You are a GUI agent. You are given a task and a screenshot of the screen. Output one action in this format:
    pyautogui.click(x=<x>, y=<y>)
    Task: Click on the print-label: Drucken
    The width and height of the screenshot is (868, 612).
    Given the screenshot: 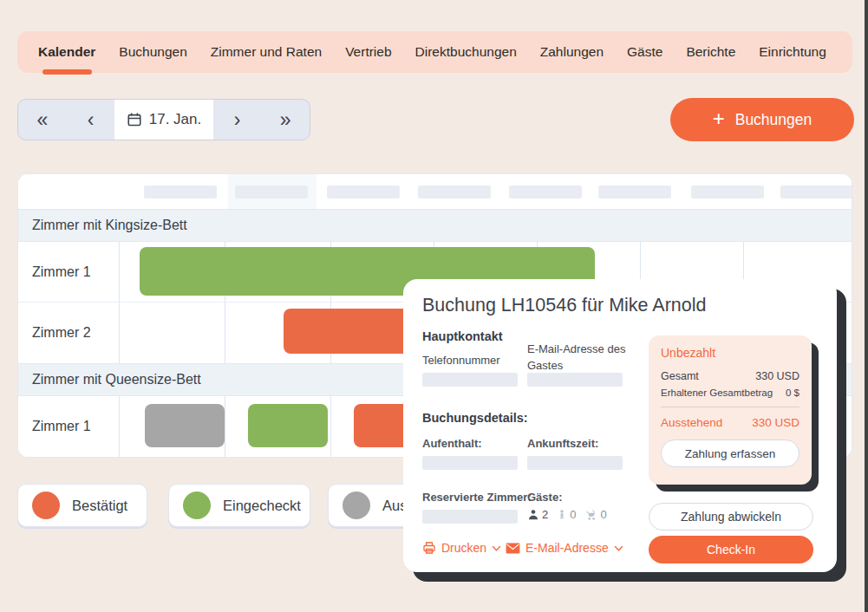 What is the action you would take?
    pyautogui.click(x=464, y=548)
    